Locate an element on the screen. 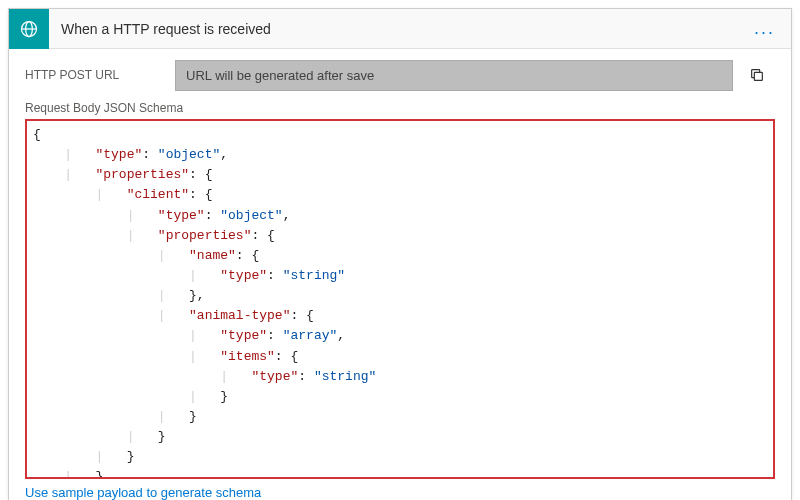  url-label: HTTP POST URL is located at coordinates (100, 75).